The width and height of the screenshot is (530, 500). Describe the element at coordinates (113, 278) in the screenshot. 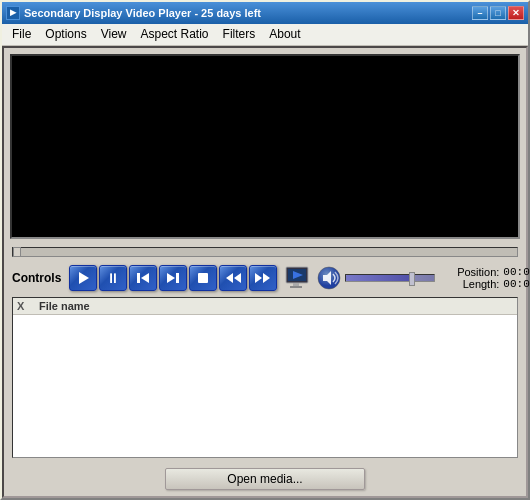

I see `pause-button` at that location.